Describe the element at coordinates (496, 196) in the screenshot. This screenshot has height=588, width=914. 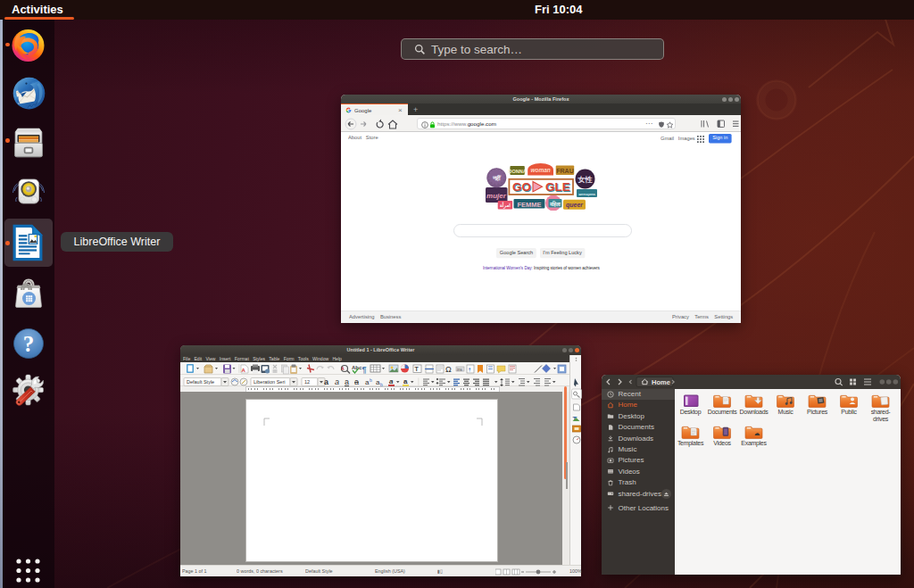
I see `svg-text: mujer` at that location.